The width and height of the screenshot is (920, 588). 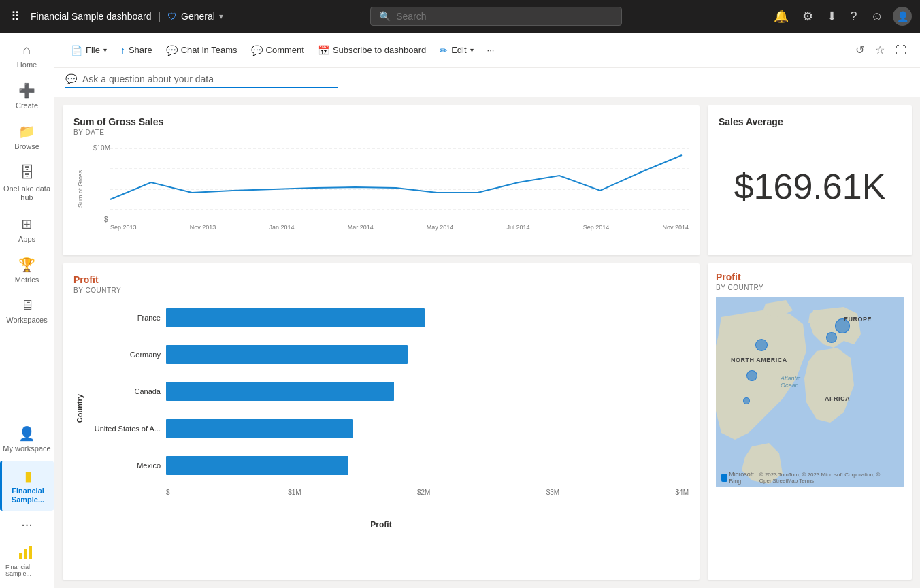 I want to click on x-nov-2014: Nov 2014, so click(x=675, y=227).